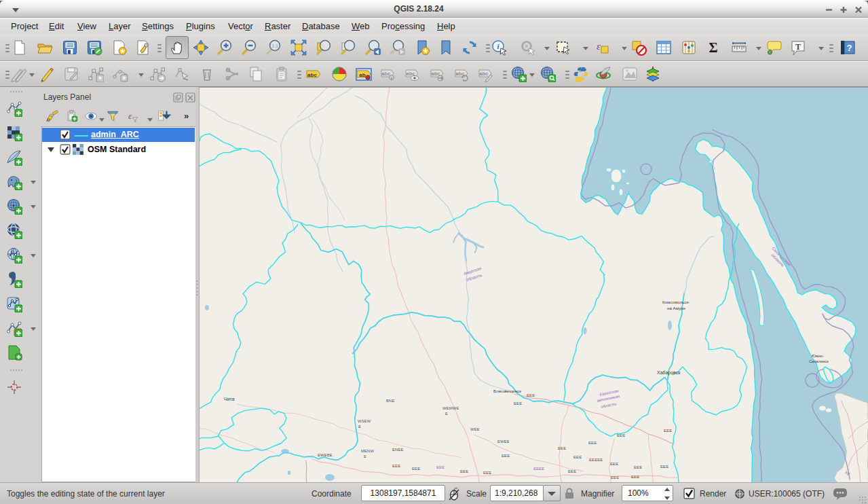  Describe the element at coordinates (504, 442) in the screenshot. I see `svg-text: EWEE` at that location.